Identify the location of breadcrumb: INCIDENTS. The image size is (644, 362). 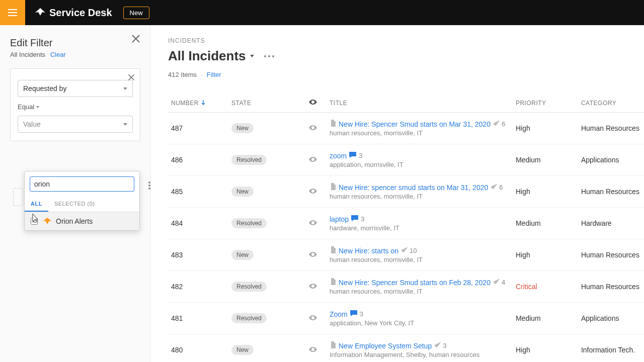
(406, 41).